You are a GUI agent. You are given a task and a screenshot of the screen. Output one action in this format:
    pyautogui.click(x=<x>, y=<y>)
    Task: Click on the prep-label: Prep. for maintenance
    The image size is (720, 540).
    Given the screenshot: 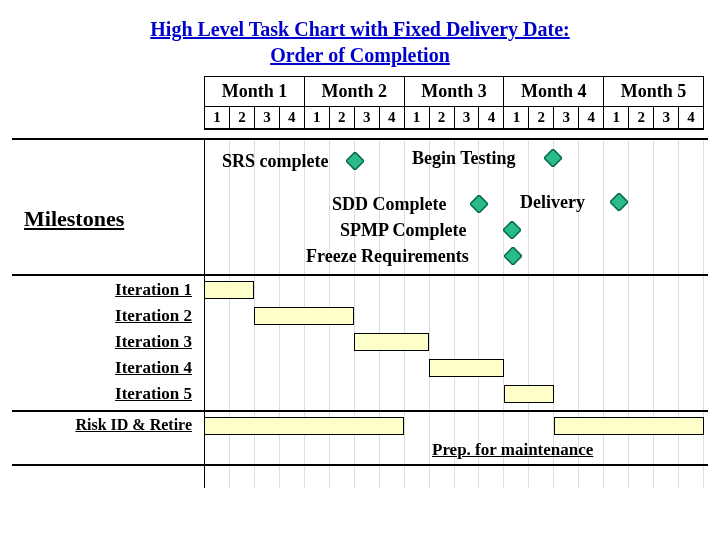 What is the action you would take?
    pyautogui.click(x=512, y=450)
    